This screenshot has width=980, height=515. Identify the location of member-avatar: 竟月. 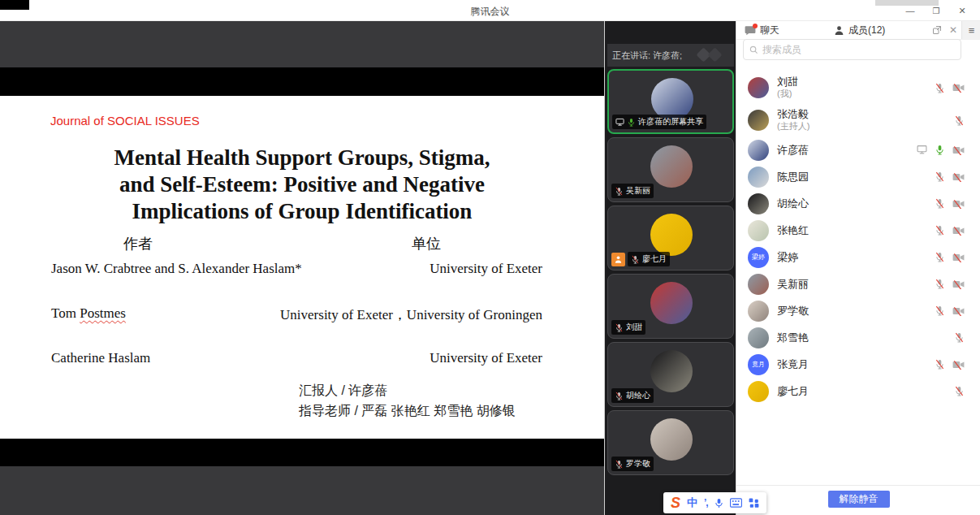
(758, 365).